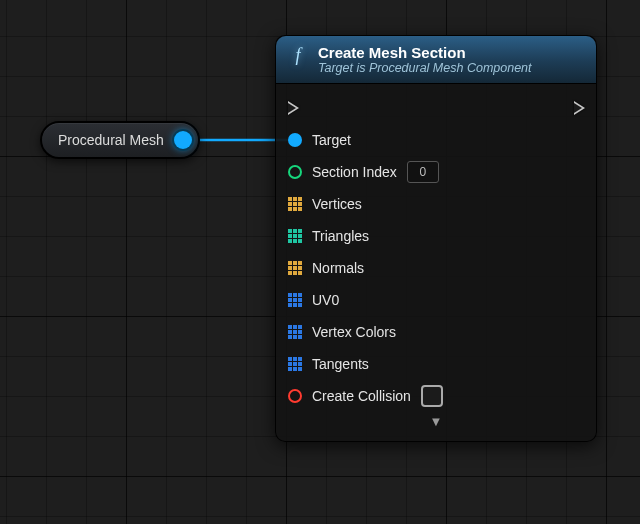 The width and height of the screenshot is (640, 524). Describe the element at coordinates (432, 396) in the screenshot. I see `create-collision-checkbox` at that location.